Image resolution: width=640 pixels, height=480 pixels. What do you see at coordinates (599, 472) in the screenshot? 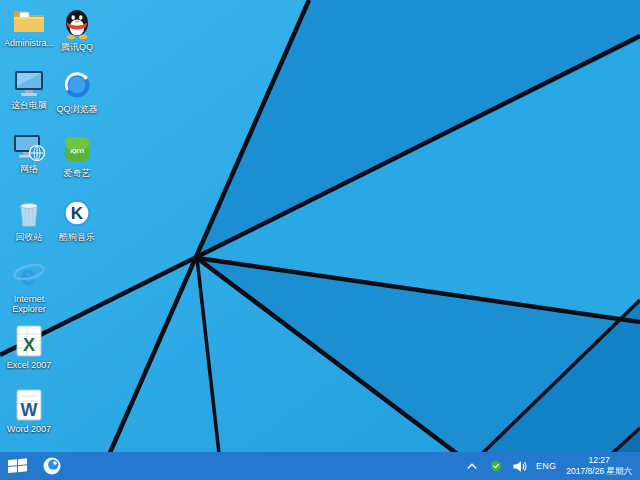
I see `clock-date: 2017/8/26 星期六` at bounding box center [599, 472].